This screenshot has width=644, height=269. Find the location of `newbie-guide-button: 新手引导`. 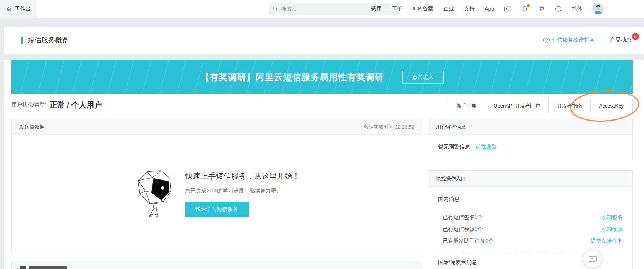

newbie-guide-button: 新手引导 is located at coordinates (466, 106).